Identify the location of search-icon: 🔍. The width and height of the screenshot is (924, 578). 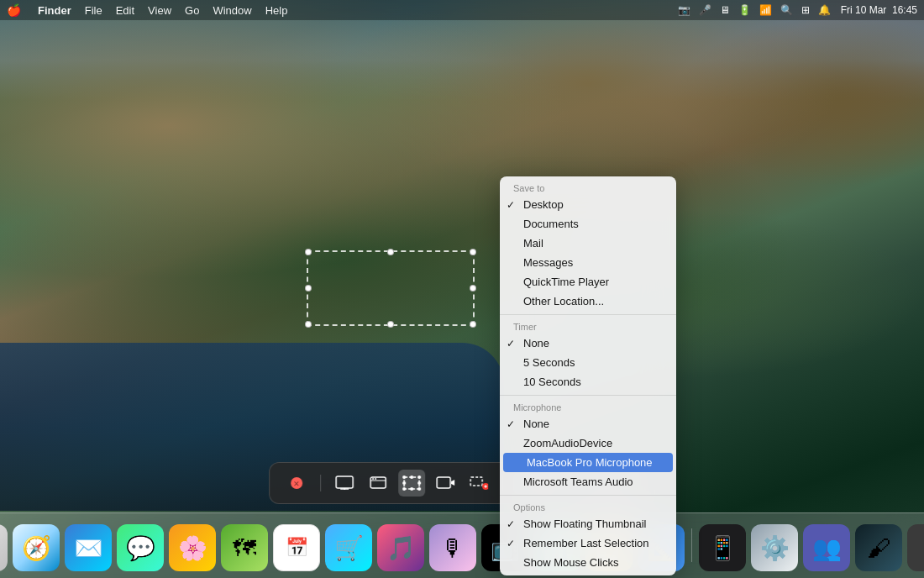
(786, 10).